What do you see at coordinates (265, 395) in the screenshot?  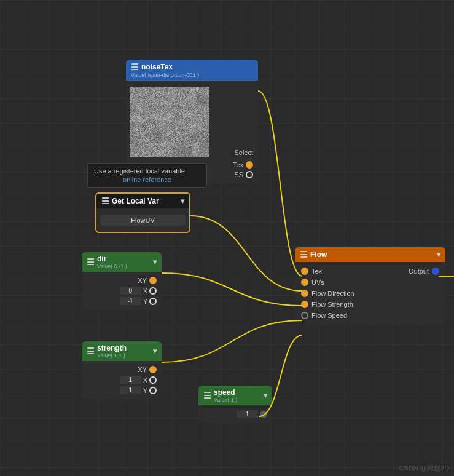 I see `speed-chevron: ▾` at bounding box center [265, 395].